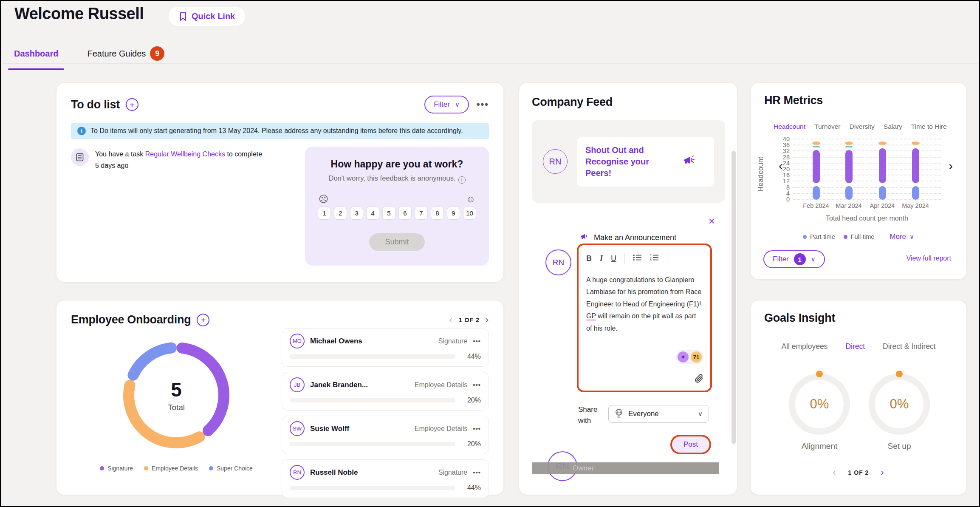 The image size is (980, 507). What do you see at coordinates (405, 213) in the screenshot?
I see `score-button-6: 6` at bounding box center [405, 213].